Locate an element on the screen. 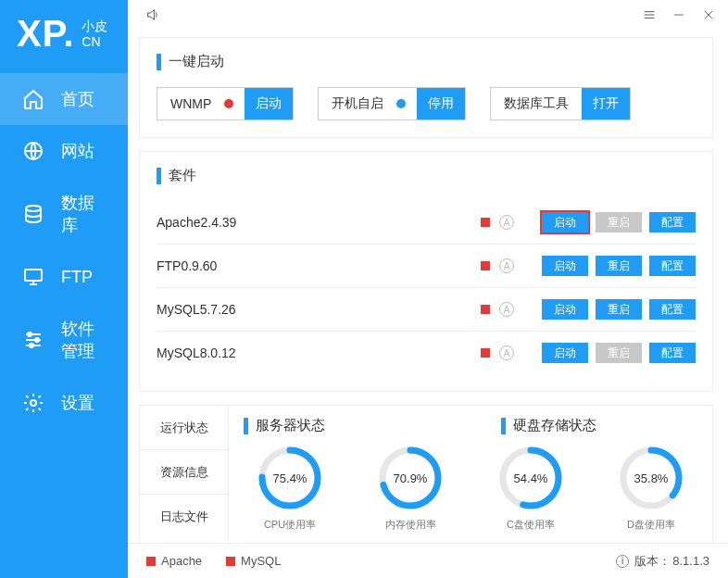 This screenshot has width=728, height=578. nav-item-globe: 网站 is located at coordinates (64, 151).